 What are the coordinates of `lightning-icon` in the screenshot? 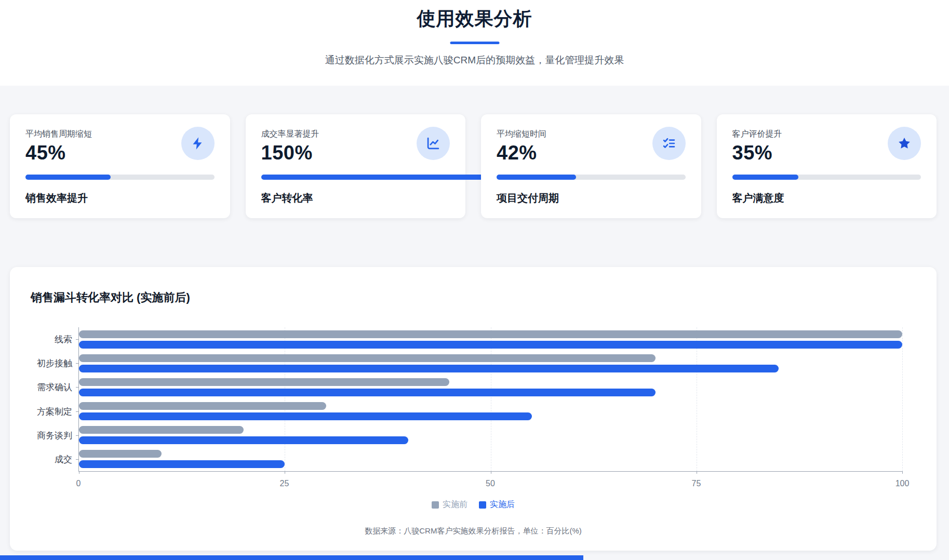 It's located at (198, 143).